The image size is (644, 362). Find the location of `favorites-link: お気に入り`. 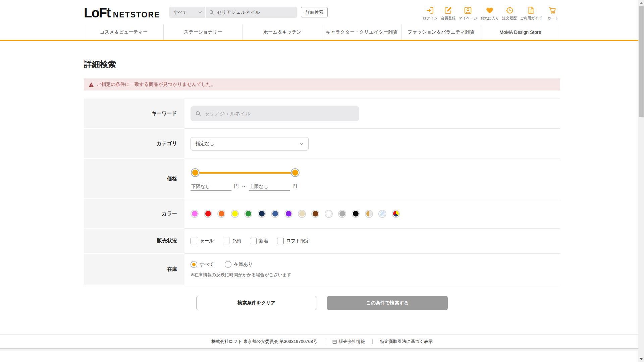

favorites-link: お気に入り is located at coordinates (490, 13).